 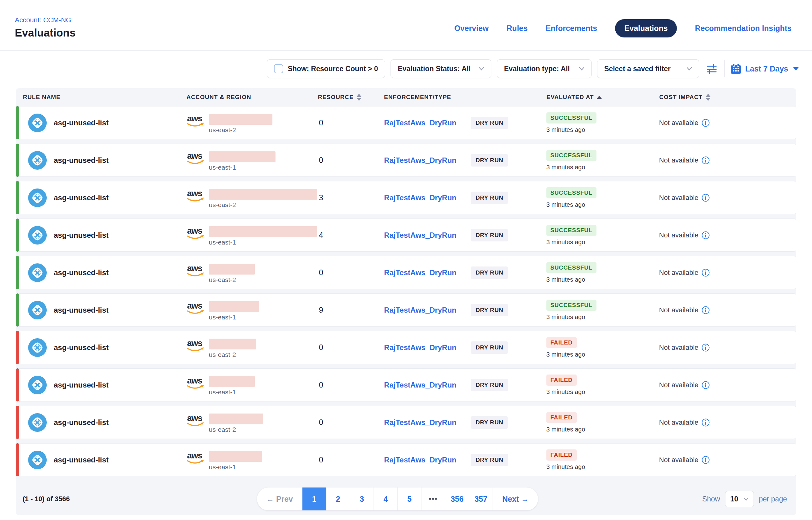 I want to click on tab-recommendation-insights: Recommendation Insights, so click(x=744, y=28).